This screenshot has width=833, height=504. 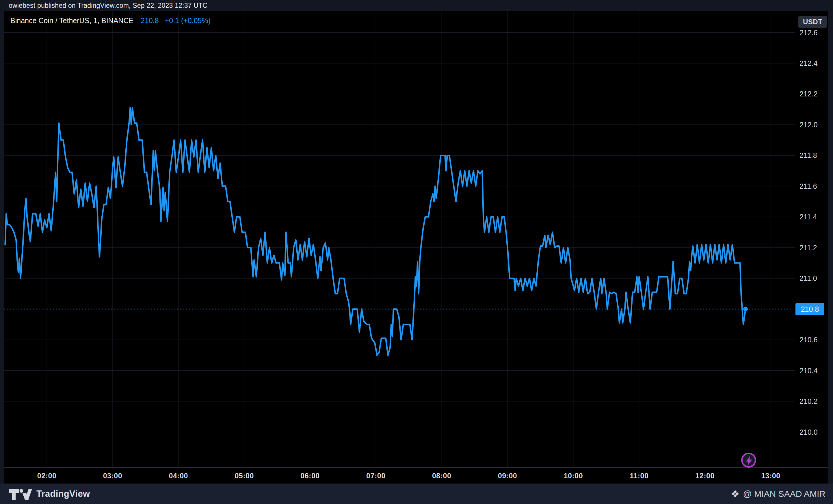 What do you see at coordinates (784, 494) in the screenshot?
I see `author-name: @ MIAN SAAD AMIR` at bounding box center [784, 494].